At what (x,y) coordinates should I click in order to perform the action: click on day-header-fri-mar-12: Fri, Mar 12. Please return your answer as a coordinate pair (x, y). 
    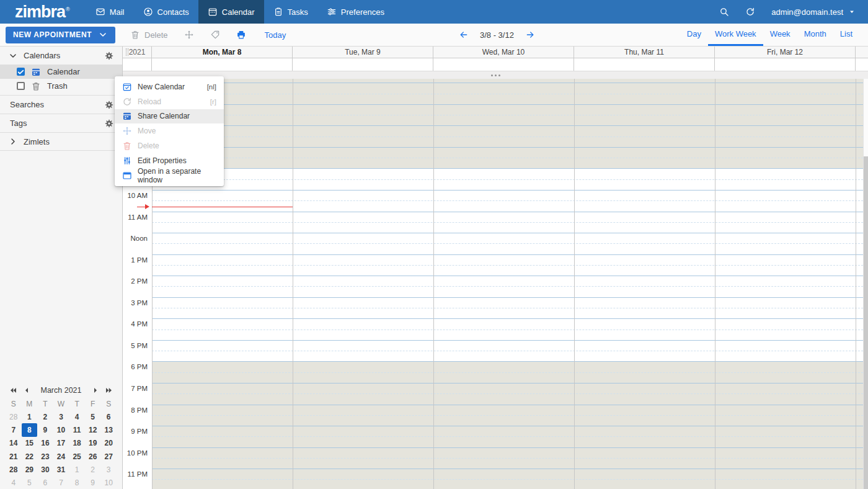
    Looking at the image, I should click on (785, 52).